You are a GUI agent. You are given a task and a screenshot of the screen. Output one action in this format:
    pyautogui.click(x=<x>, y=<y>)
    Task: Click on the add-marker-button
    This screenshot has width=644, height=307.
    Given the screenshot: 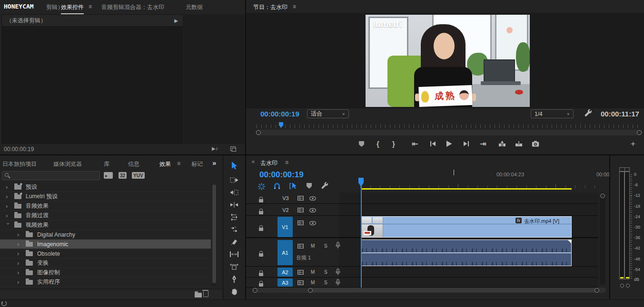 What is the action you would take?
    pyautogui.click(x=362, y=144)
    